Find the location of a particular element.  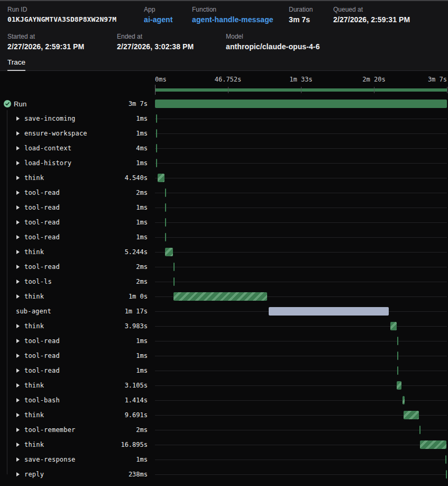

span-row: think 3.105s is located at coordinates (224, 385).